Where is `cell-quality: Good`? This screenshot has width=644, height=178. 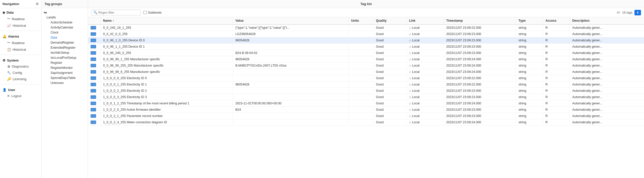
cell-quality: Good is located at coordinates (390, 116).